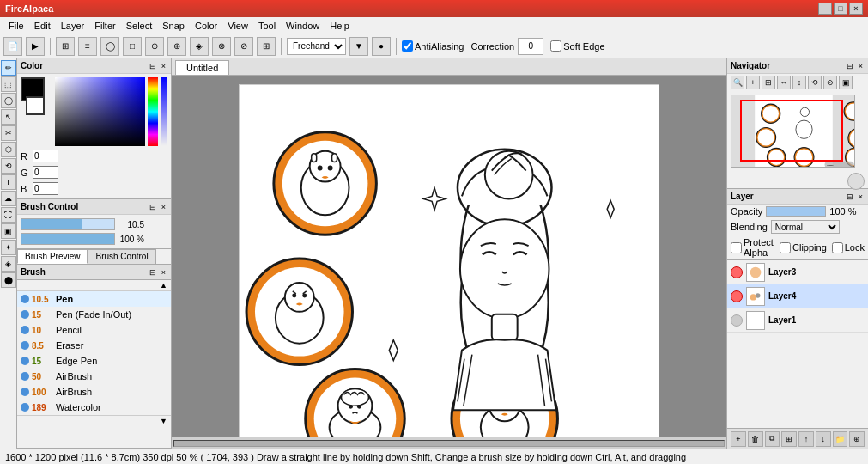  Describe the element at coordinates (94, 407) in the screenshot. I see `brush-item-watercolor: 189 Watercolor` at that location.